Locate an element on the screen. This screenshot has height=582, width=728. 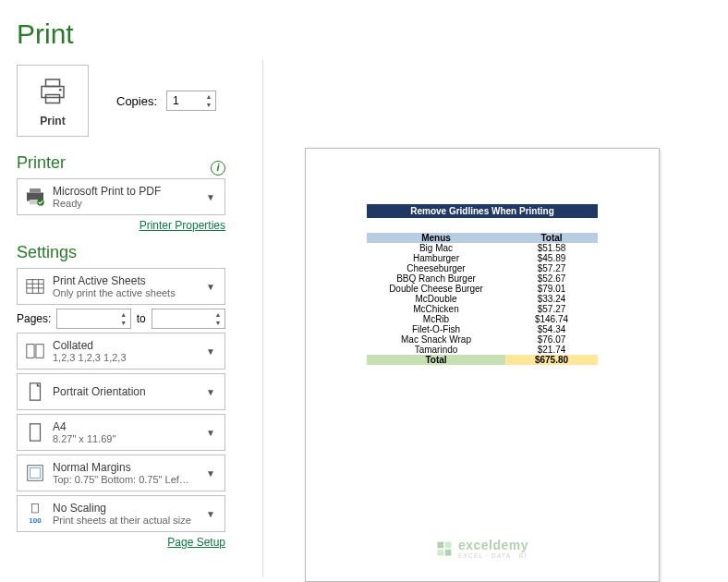
collated-line2: 1,2,3 1,2,3 1,2,3 is located at coordinates (129, 358).